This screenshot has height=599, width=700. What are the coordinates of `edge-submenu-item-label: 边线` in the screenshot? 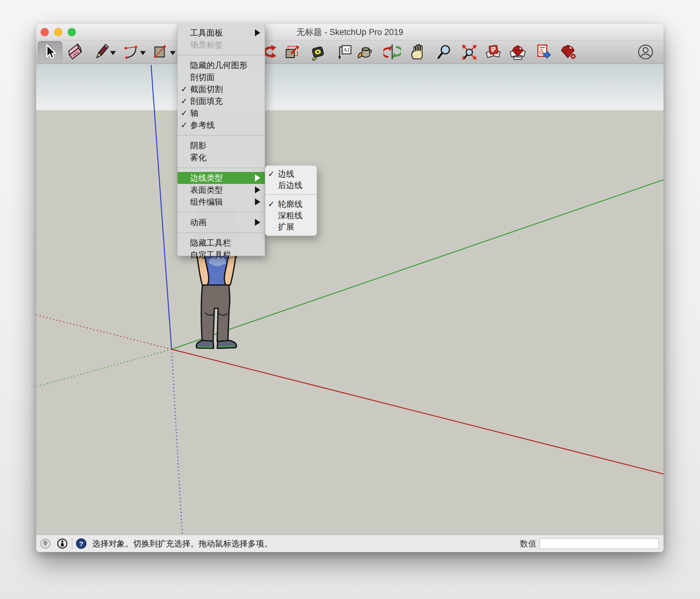 It's located at (286, 174).